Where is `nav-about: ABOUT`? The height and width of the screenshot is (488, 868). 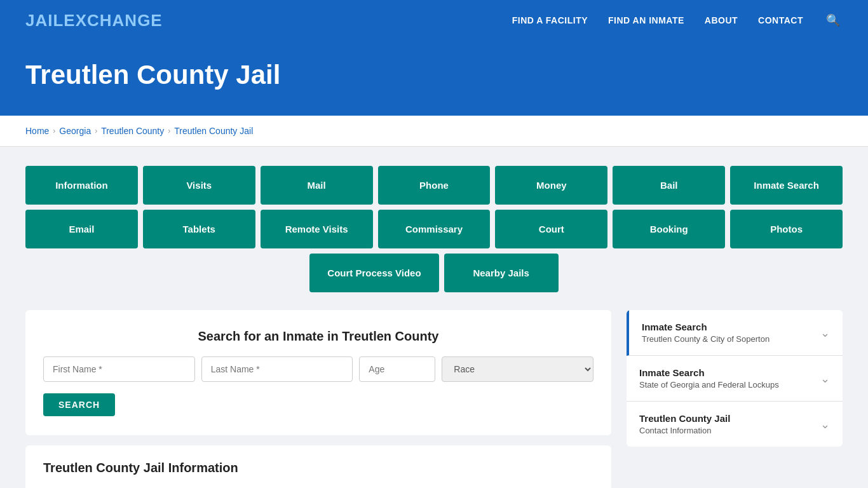 nav-about: ABOUT is located at coordinates (721, 20).